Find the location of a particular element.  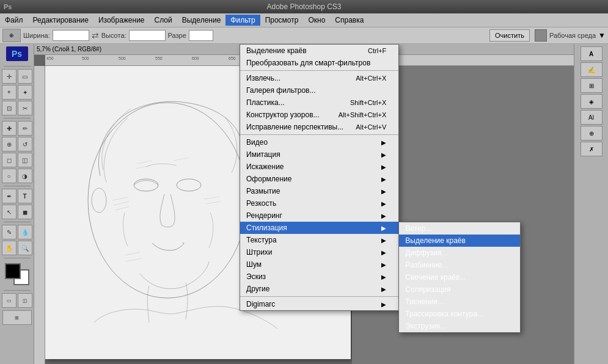

menu-help: Справка is located at coordinates (350, 20).